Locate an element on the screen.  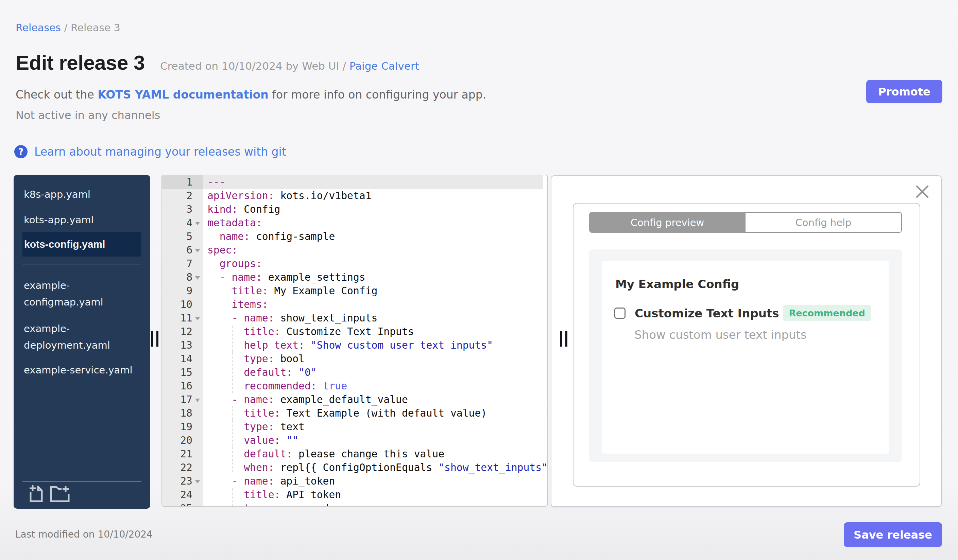
editor-line-6: 6spec: is located at coordinates (355, 250).